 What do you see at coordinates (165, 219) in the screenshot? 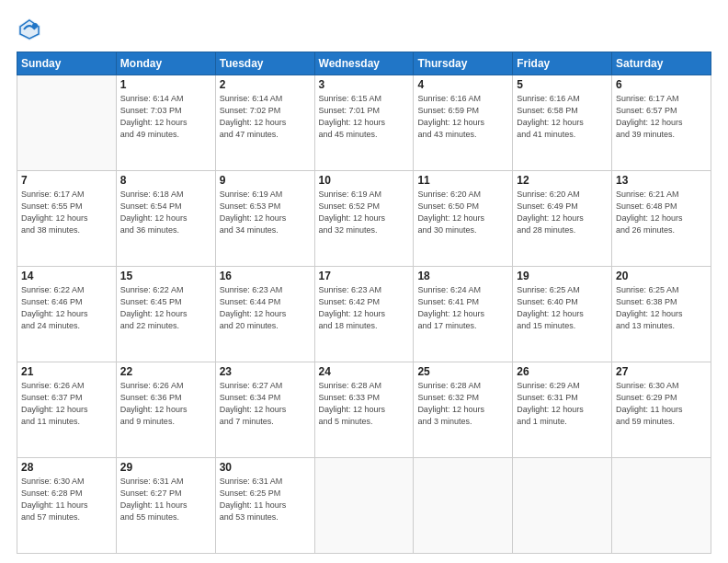
I see `calendar-cell: 8Sunrise: 6:18 AM Sunset: 6:54 PM Daylig…` at bounding box center [165, 219].